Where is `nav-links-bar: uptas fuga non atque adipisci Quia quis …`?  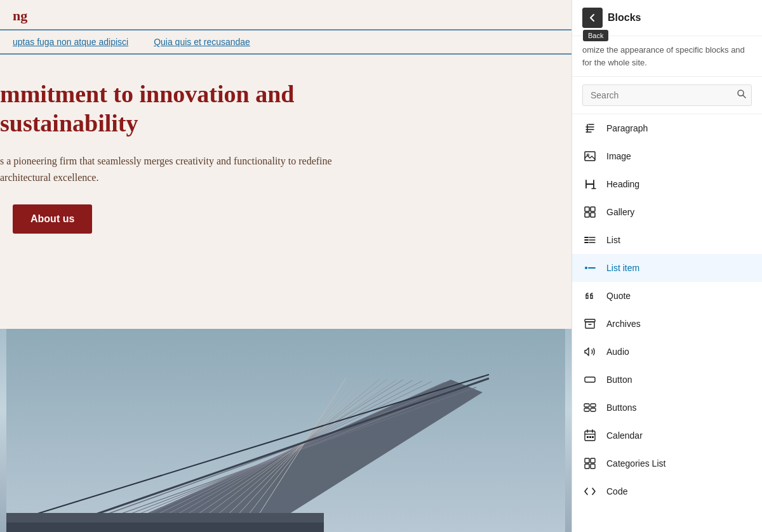 nav-links-bar: uptas fuga non atque adipisci Quia quis … is located at coordinates (286, 43).